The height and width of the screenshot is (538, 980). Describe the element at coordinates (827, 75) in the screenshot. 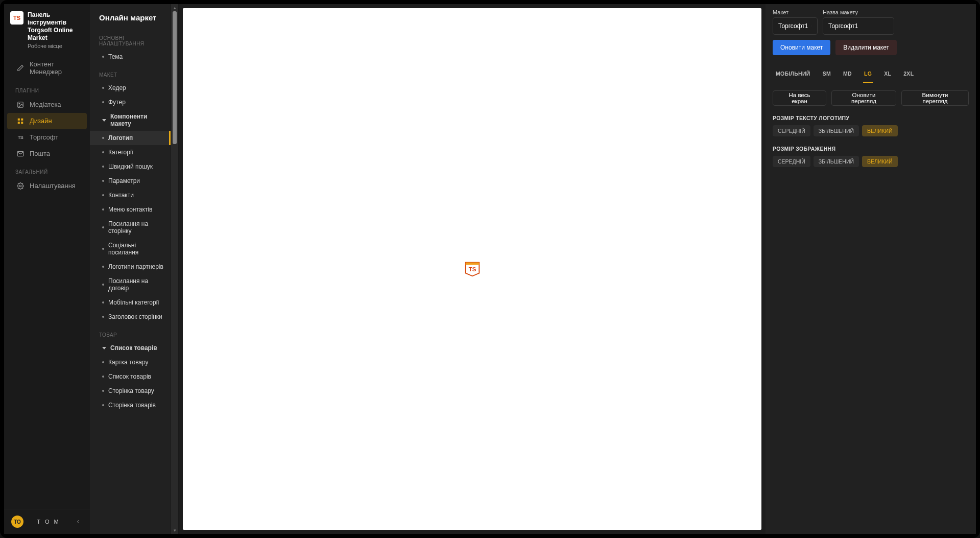

I see `breakpoint-tab-sm: SM` at that location.